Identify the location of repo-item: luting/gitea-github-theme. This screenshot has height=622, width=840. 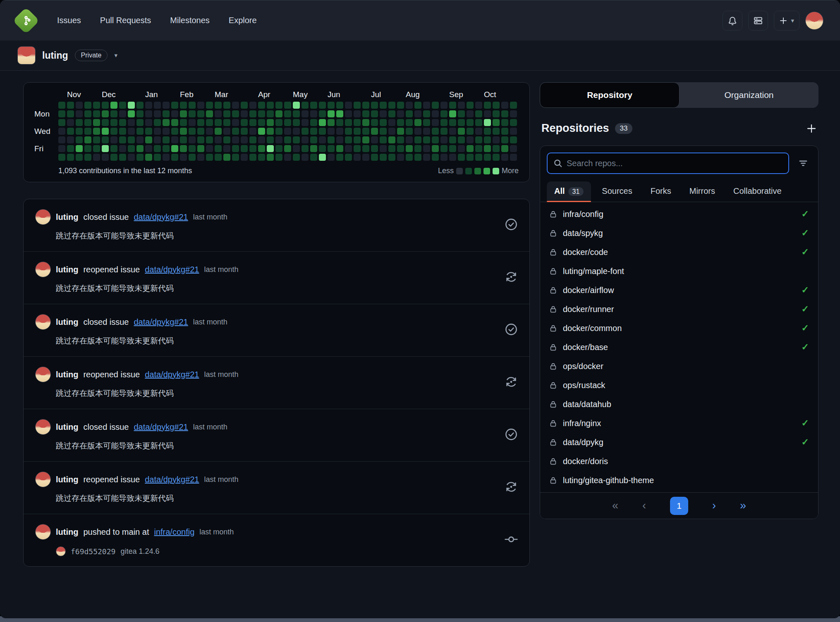
(679, 480).